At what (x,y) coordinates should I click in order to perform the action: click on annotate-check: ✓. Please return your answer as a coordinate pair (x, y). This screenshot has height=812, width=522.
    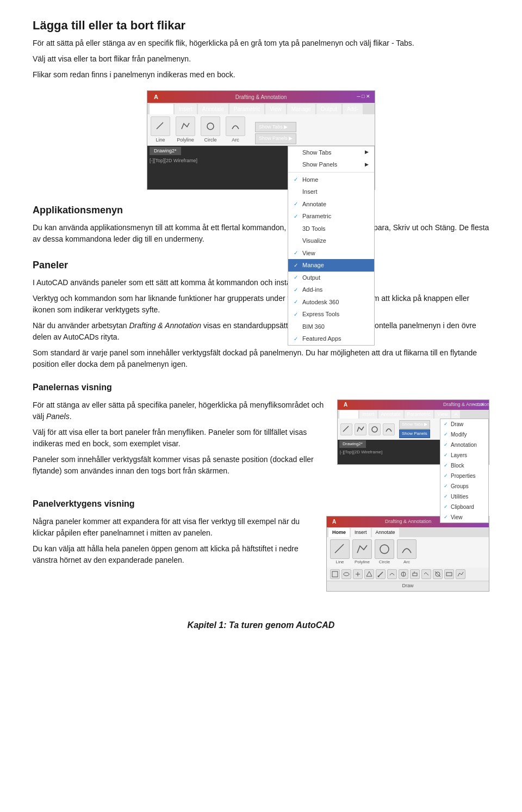
    Looking at the image, I should click on (297, 204).